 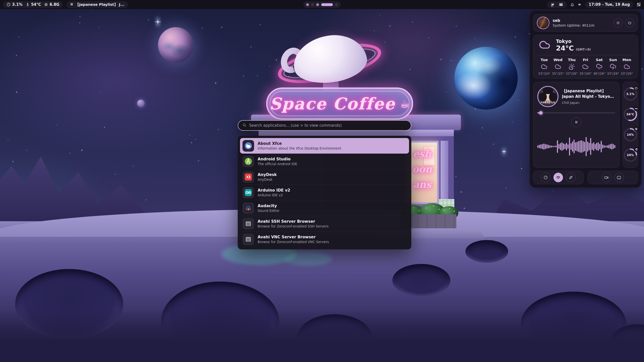 I want to click on seek-knob, so click(x=541, y=113).